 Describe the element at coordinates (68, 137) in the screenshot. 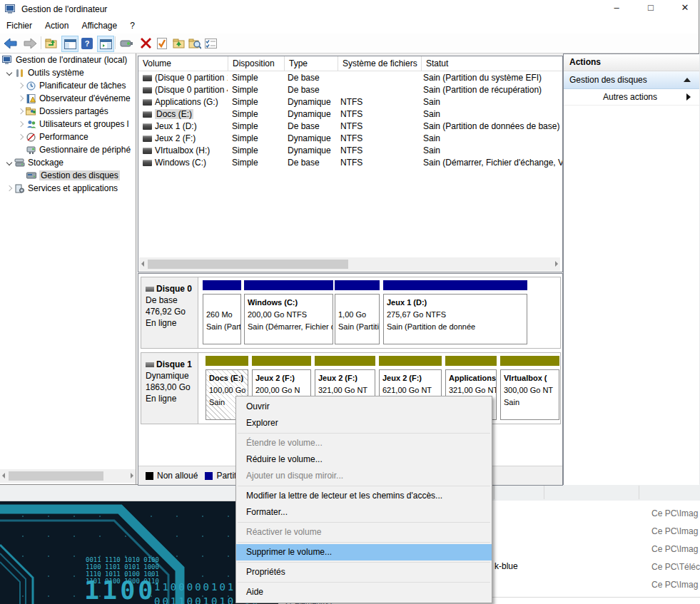

I see `tree-item-performance: Performance` at that location.